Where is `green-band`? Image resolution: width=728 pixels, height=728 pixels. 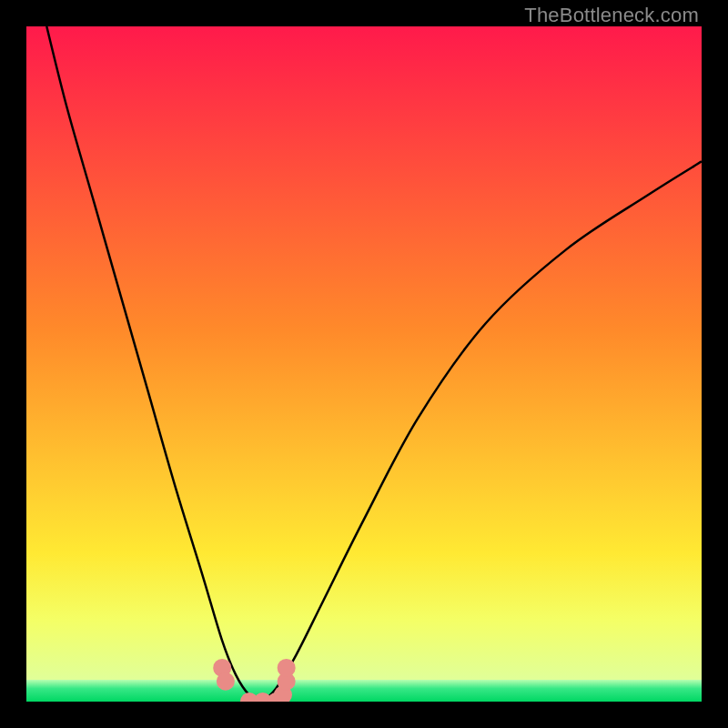 green-band is located at coordinates (364, 691).